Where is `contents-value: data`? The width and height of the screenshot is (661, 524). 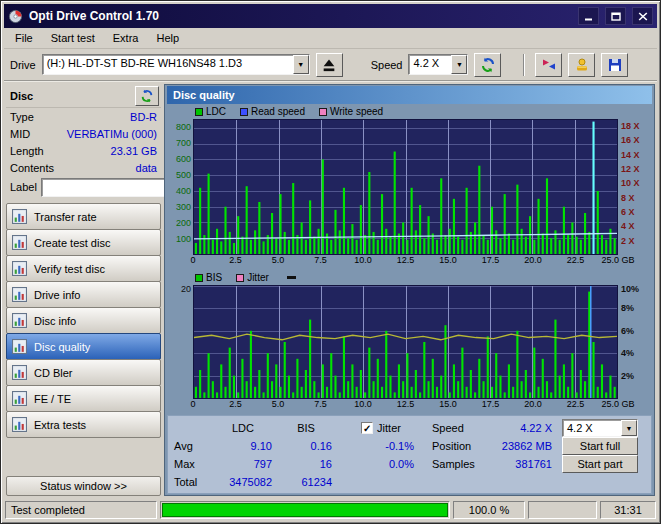 contents-value: data is located at coordinates (146, 168).